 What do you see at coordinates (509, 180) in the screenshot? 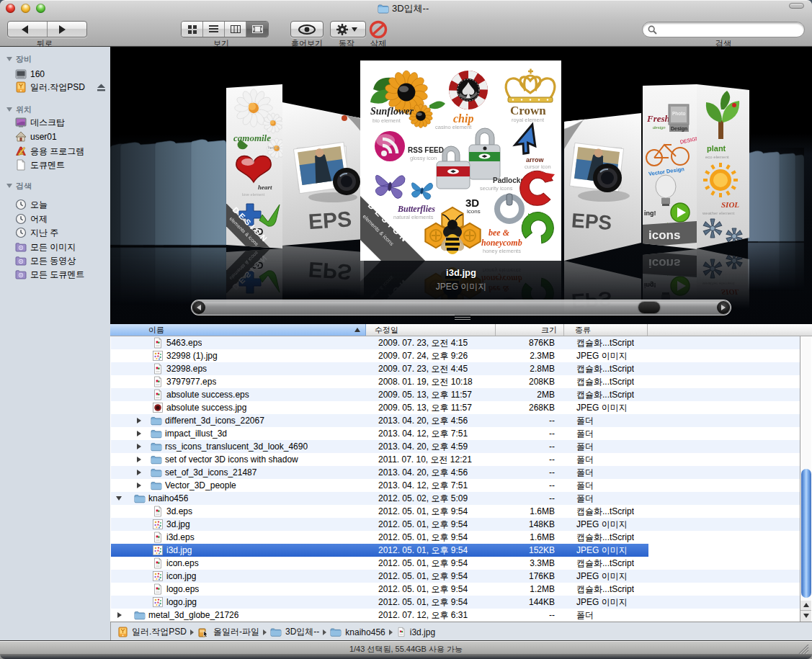
I see `svg-text: Padlocks` at bounding box center [509, 180].